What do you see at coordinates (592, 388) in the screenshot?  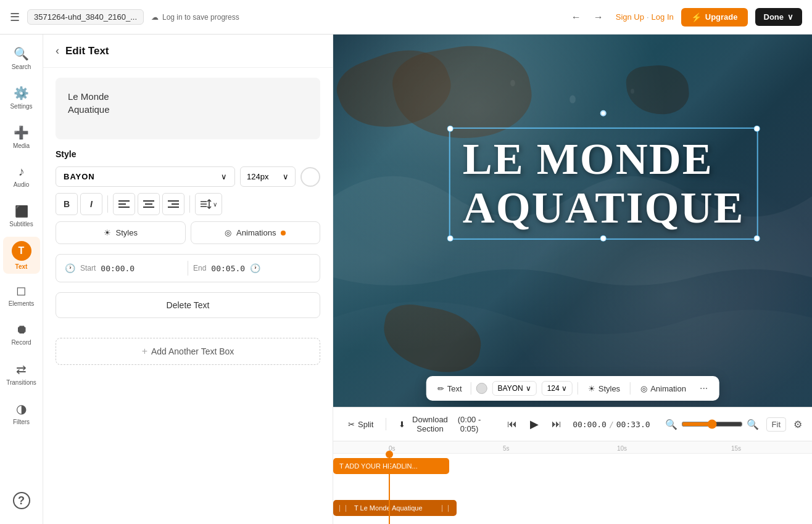 I see `sun-icon: ☀` at bounding box center [592, 388].